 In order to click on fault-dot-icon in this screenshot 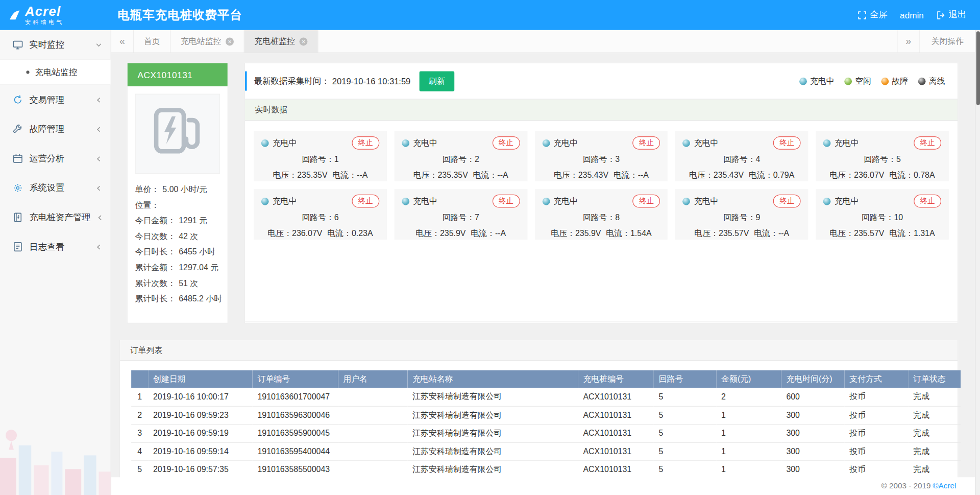, I will do `click(885, 82)`.